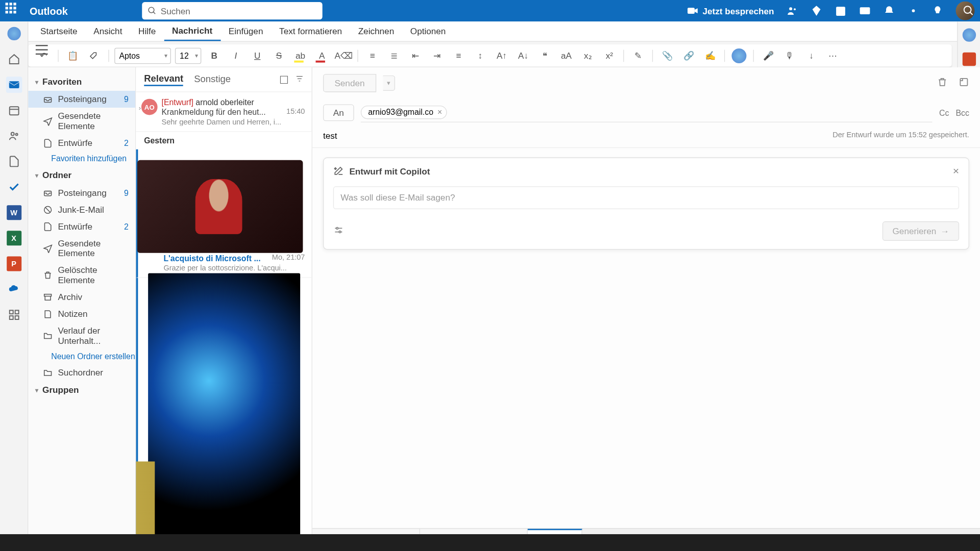  What do you see at coordinates (14, 289) in the screenshot?
I see `rail-onedrive-icon` at bounding box center [14, 289].